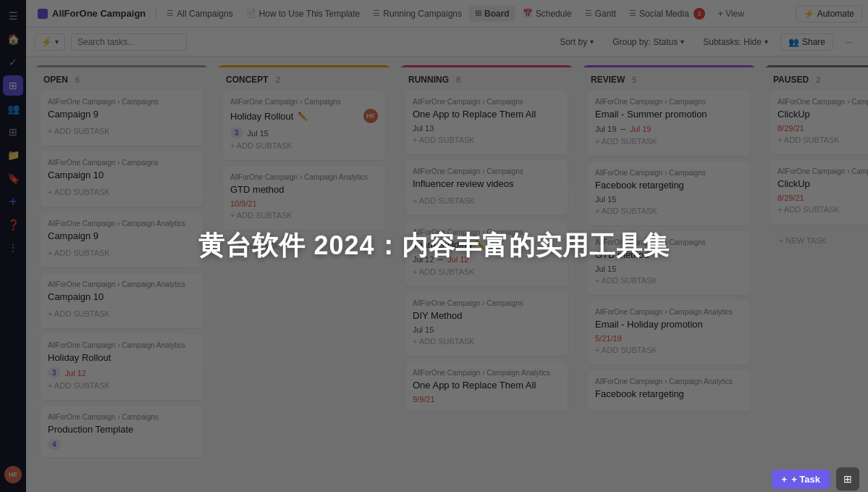 This screenshot has width=868, height=492. What do you see at coordinates (815, 479) in the screenshot?
I see `bottom-bar: + + Task ⊞` at bounding box center [815, 479].